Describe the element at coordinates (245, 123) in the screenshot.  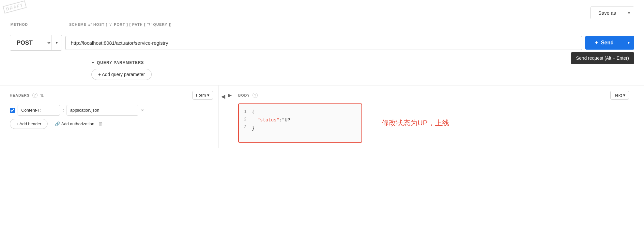
I see `line-numbers: 1 2 3` at that location.